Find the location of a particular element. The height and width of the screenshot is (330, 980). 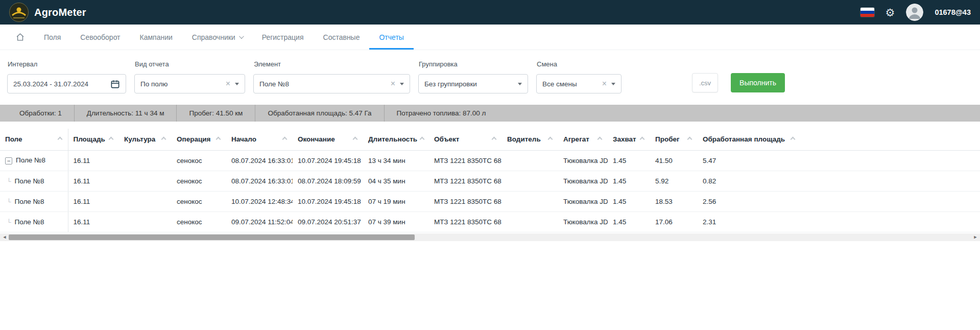

language-flag-icon is located at coordinates (867, 12).